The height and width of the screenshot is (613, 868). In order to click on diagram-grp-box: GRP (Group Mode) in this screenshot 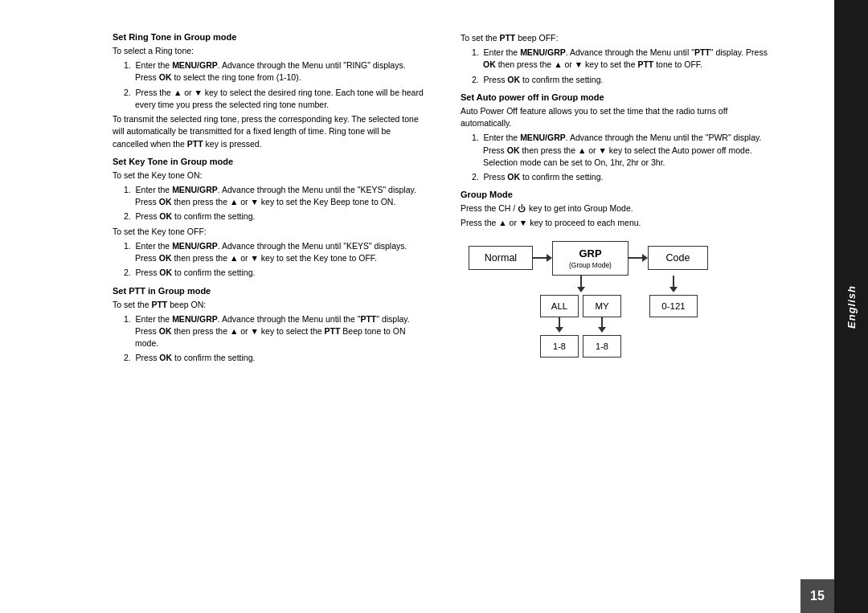, I will do `click(590, 259)`.